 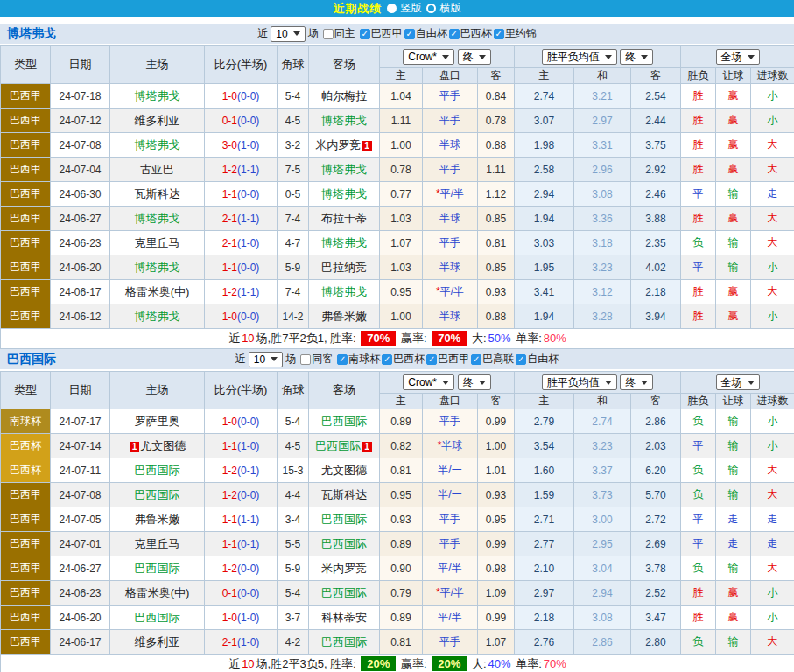 I want to click on avg-odds-header: 胜平负均值 终, so click(x=598, y=58).